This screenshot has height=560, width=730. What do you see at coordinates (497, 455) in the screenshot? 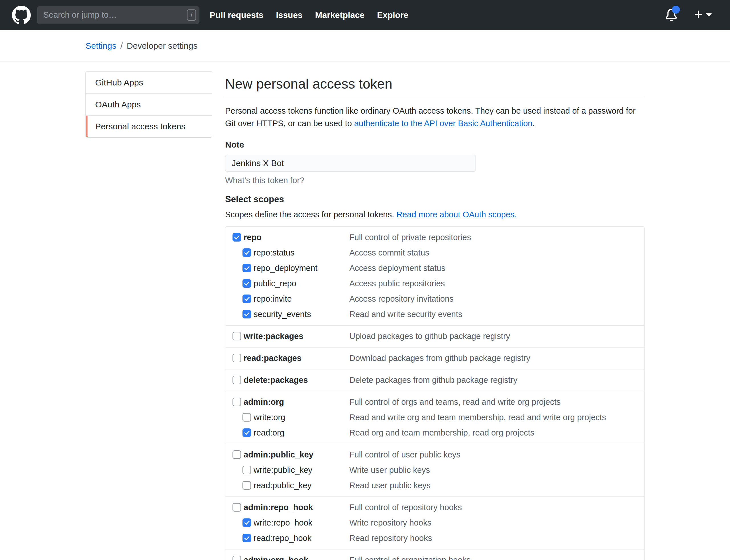
I see `scope-description: Full control of user public keys` at bounding box center [497, 455].